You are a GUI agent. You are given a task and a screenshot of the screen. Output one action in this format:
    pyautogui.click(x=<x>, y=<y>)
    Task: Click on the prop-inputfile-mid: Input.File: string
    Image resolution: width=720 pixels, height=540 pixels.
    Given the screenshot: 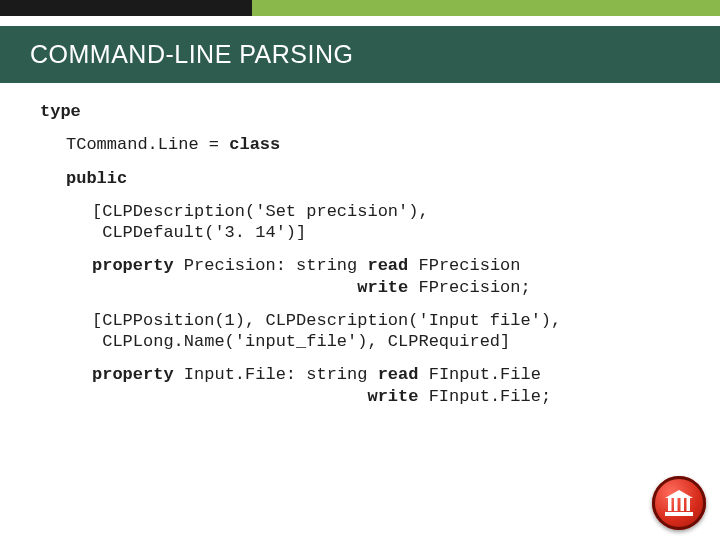 What is the action you would take?
    pyautogui.click(x=276, y=374)
    